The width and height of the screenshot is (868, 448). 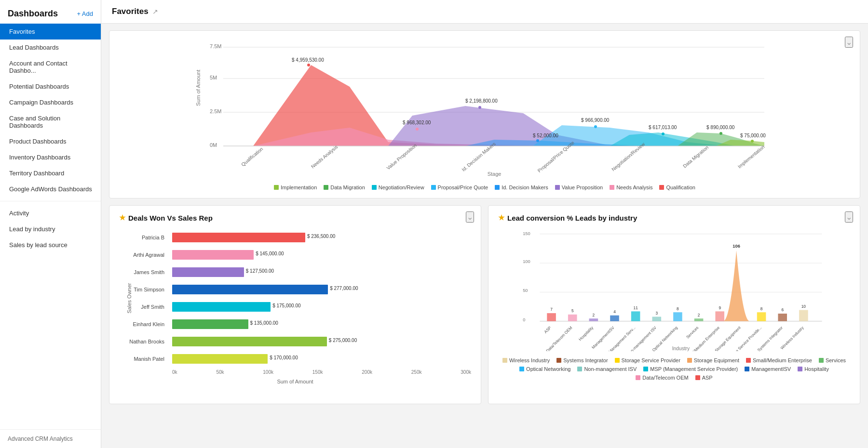 What do you see at coordinates (648, 360) in the screenshot?
I see `legend-item: Storage Service Provider` at bounding box center [648, 360].